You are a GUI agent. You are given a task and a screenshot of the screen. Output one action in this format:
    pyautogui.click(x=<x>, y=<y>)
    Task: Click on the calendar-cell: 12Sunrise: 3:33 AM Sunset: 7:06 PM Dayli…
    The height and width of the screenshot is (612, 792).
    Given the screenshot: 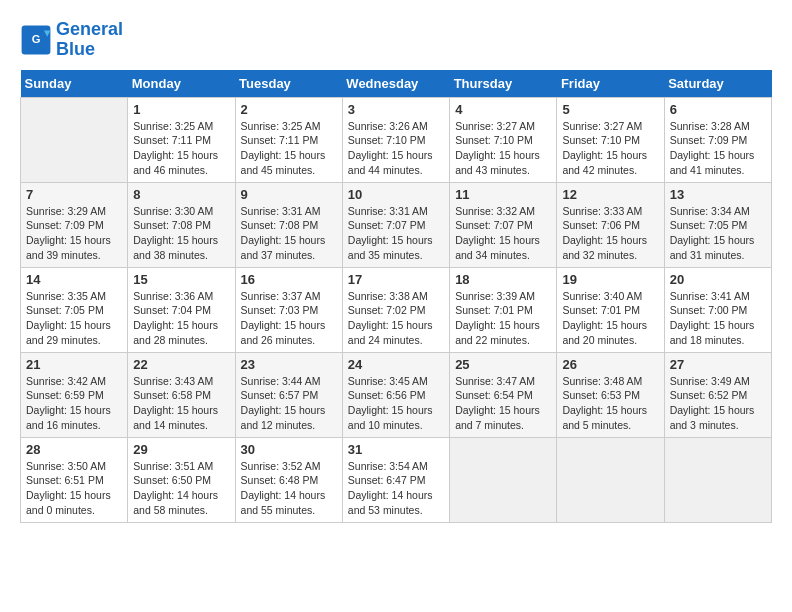 What is the action you would take?
    pyautogui.click(x=610, y=224)
    